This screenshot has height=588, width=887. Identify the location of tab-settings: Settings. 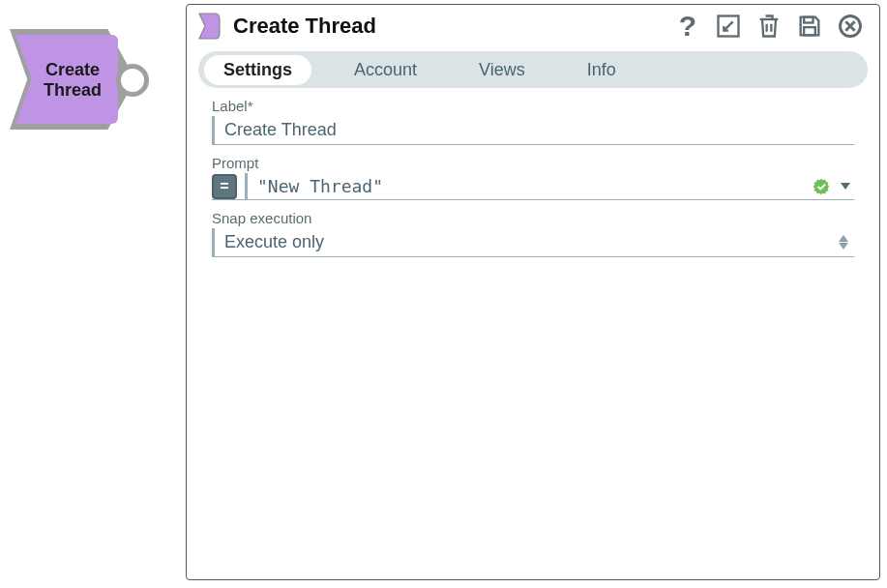
(257, 70).